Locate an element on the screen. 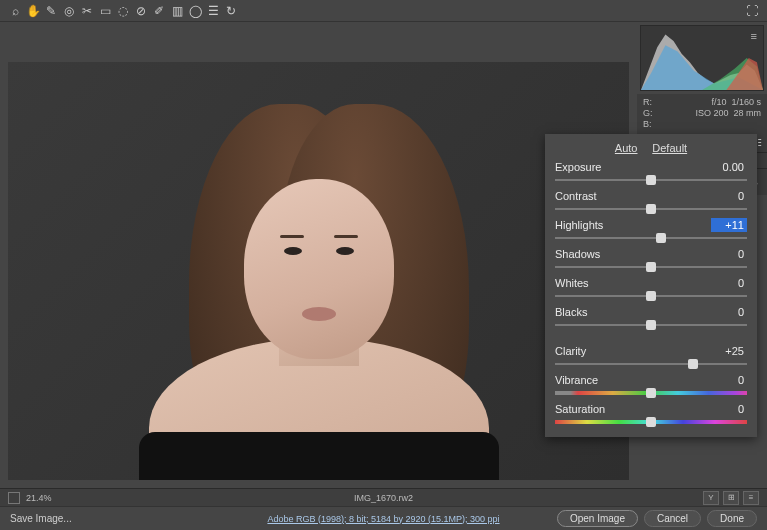  slider-label: Contrast is located at coordinates (576, 196).